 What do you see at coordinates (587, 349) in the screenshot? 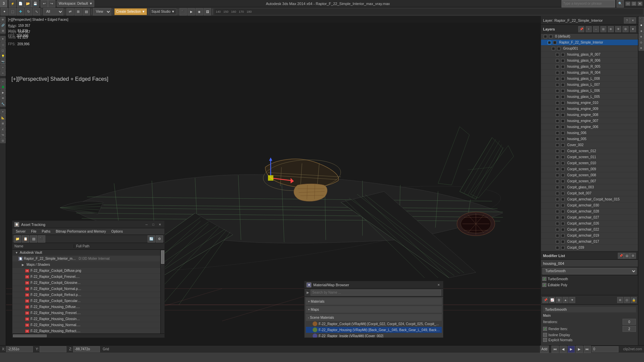
I see `anim-next-key: ⏭` at bounding box center [587, 349].